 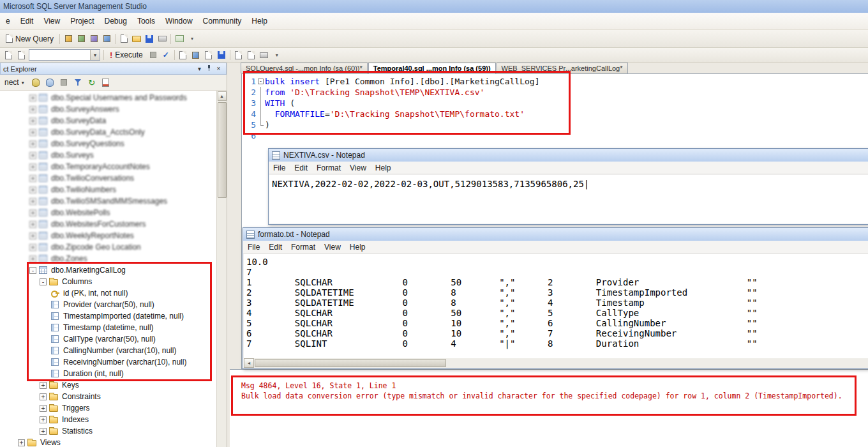 What do you see at coordinates (29, 39) in the screenshot?
I see `new-query-button: New Query` at bounding box center [29, 39].